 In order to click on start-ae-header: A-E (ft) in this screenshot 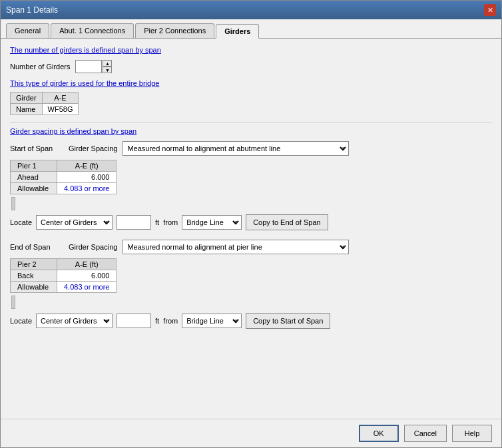, I will do `click(87, 166)`.